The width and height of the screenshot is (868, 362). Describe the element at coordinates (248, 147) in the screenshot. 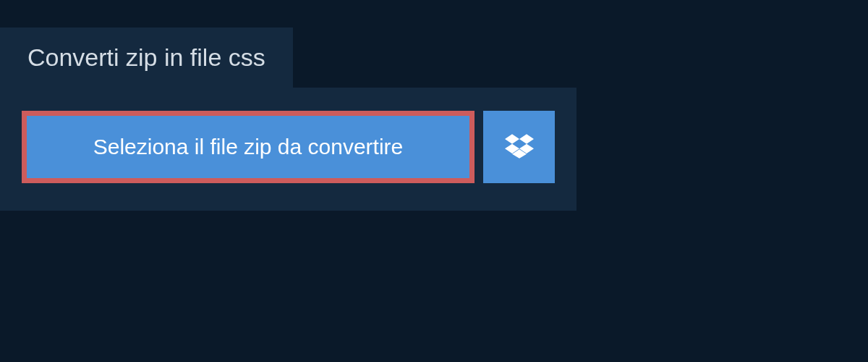

I see `select-file-button: Seleziona il file zip da convertire` at that location.